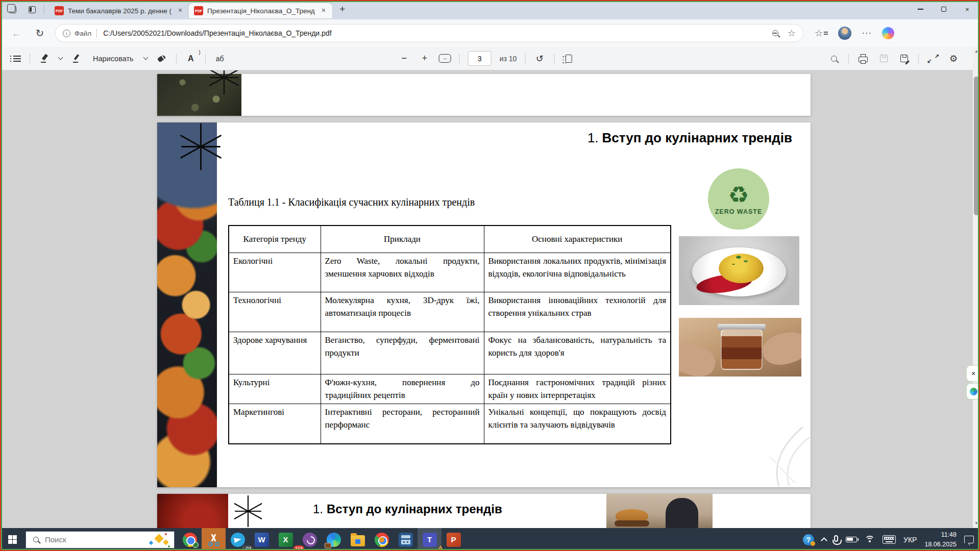 The height and width of the screenshot is (551, 980). I want to click on teams-icon: T, so click(430, 540).